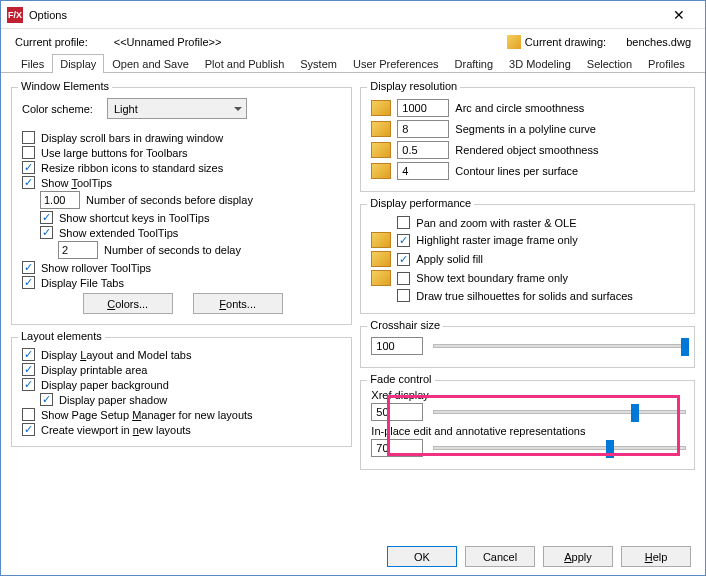 The height and width of the screenshot is (576, 706). I want to click on chk-resize-ribbon, so click(28, 168).